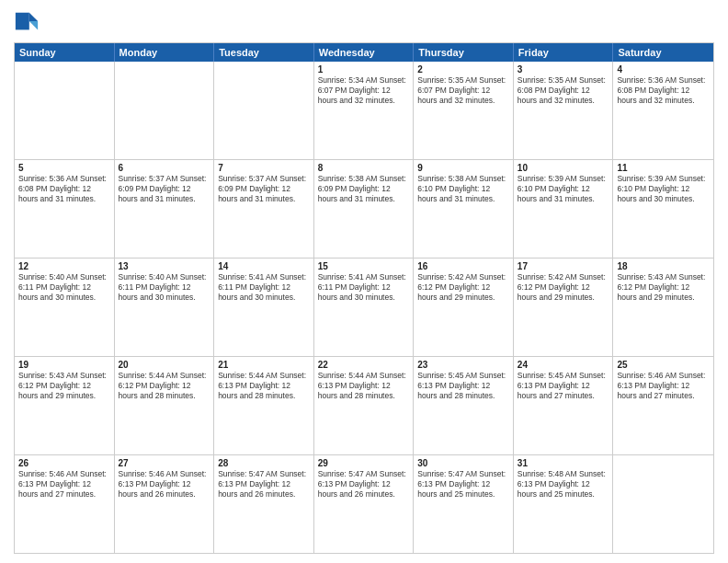 This screenshot has height=563, width=728. I want to click on day-number: 29, so click(364, 464).